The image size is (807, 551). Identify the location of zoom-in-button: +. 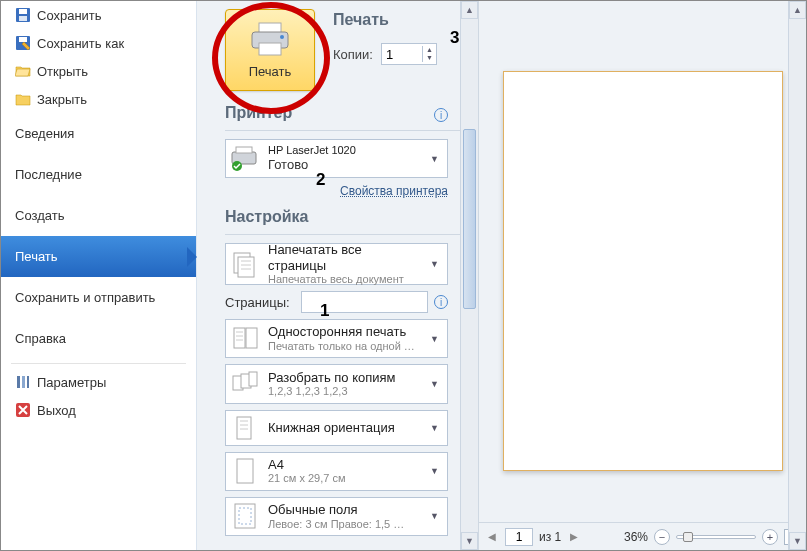
(770, 537).